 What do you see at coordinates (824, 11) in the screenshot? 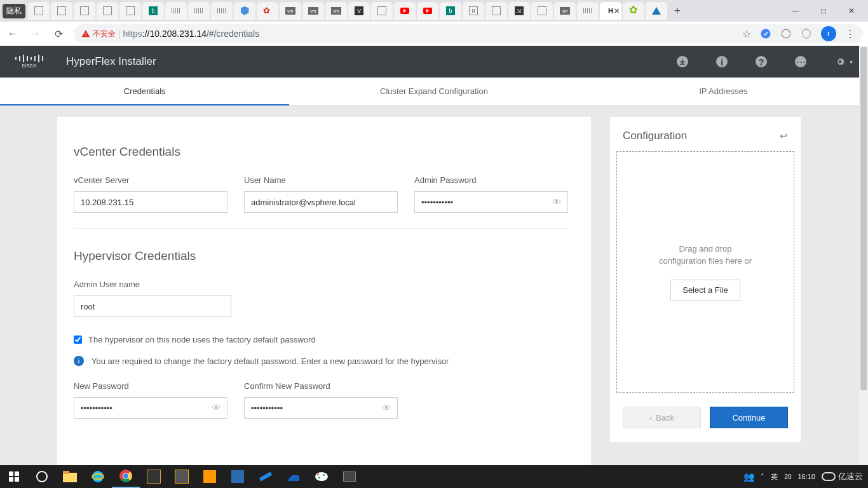
I see `window-maximize: □` at bounding box center [824, 11].